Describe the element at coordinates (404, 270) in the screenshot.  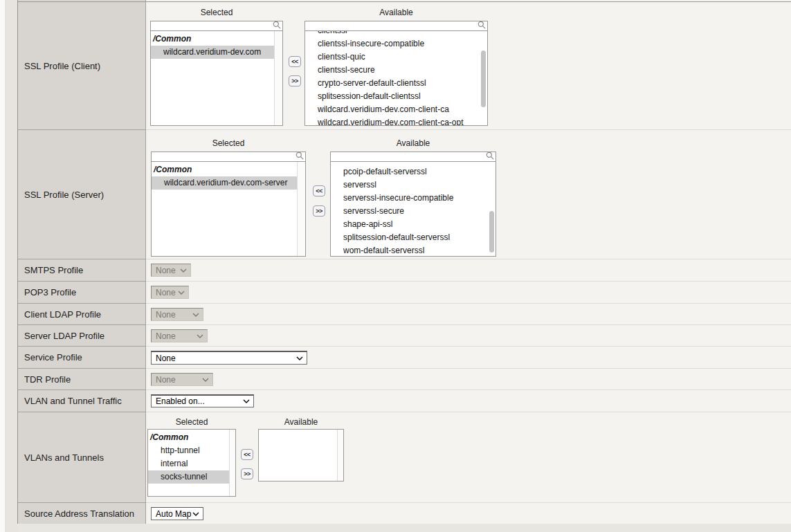
I see `table-row-smtps-profile: SMTPS Profile None` at that location.